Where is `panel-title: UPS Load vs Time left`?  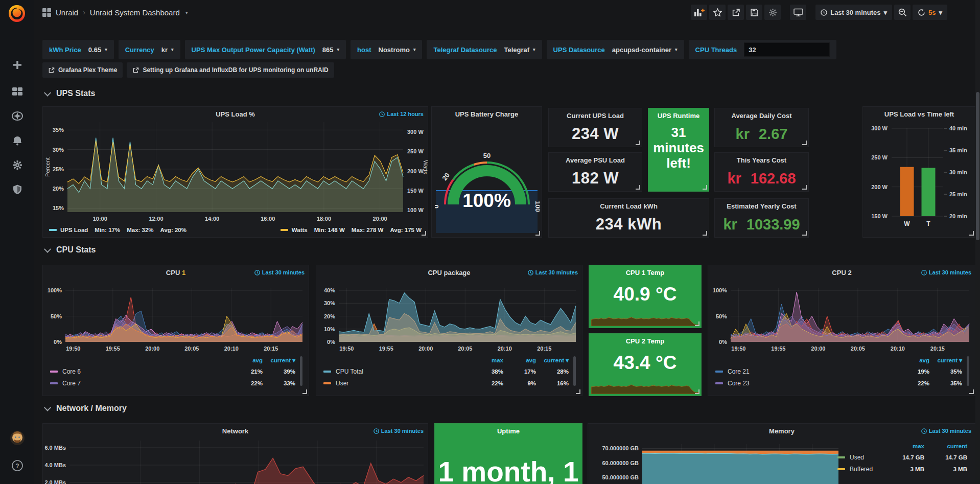
panel-title: UPS Load vs Time left is located at coordinates (919, 114).